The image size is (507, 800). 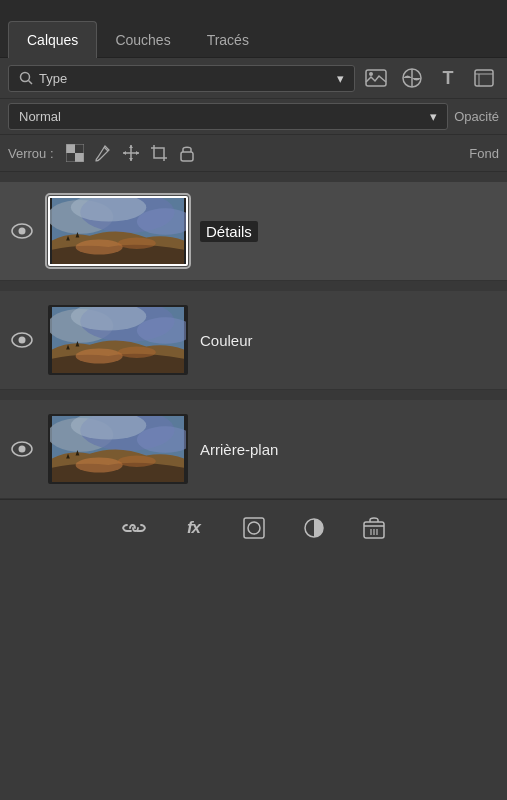 I want to click on padlock-lock-icon, so click(x=187, y=153).